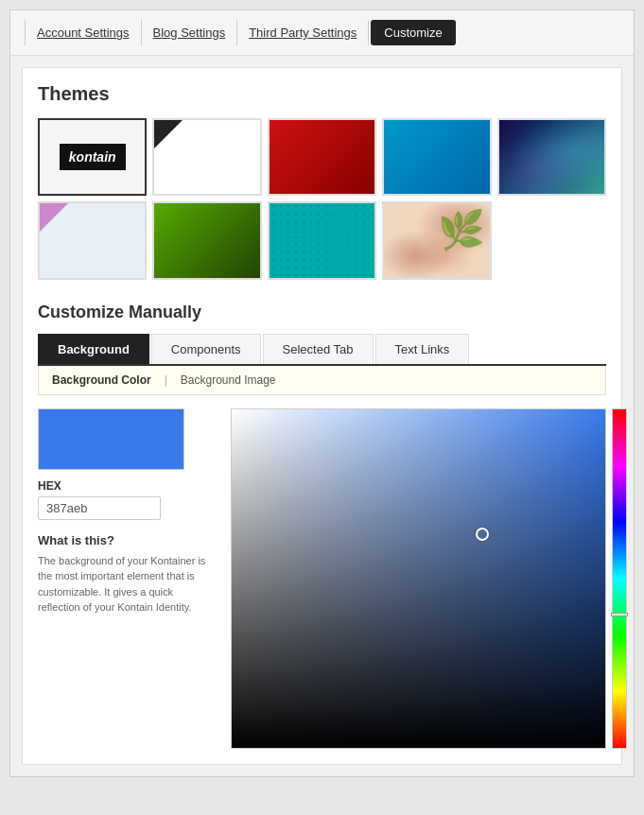 This screenshot has width=644, height=815. I want to click on tab-components: Components, so click(206, 349).